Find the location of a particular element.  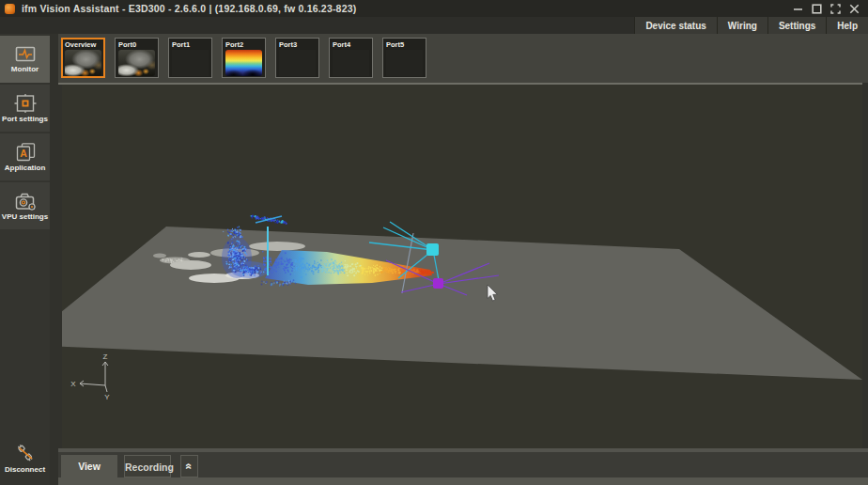

axis-label-y: Y is located at coordinates (107, 397).